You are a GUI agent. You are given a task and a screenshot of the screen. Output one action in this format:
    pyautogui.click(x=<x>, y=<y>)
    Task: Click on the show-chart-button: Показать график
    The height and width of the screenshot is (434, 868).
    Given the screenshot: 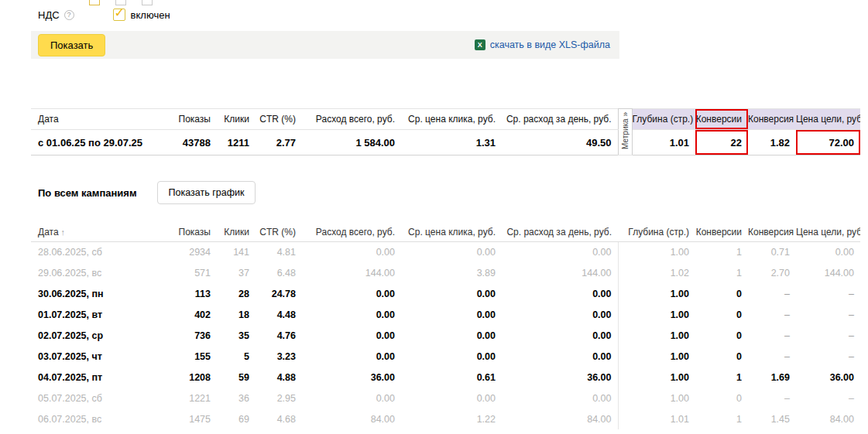 What is the action you would take?
    pyautogui.click(x=207, y=193)
    